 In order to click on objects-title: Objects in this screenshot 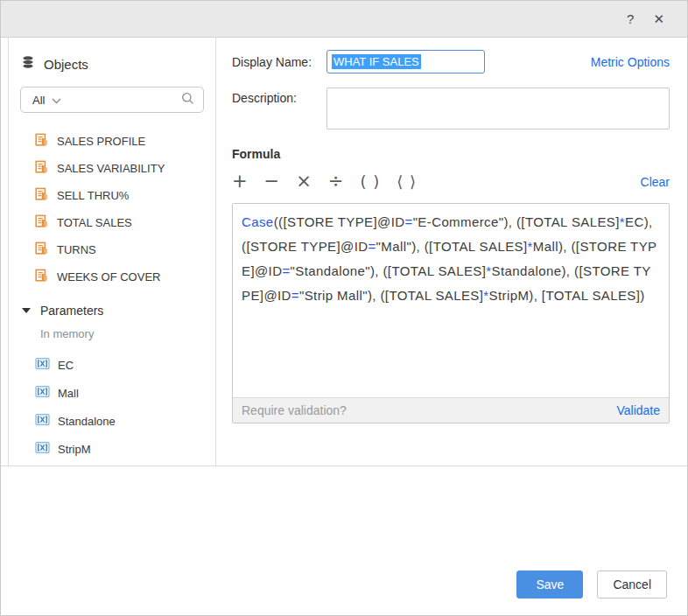, I will do `click(67, 65)`.